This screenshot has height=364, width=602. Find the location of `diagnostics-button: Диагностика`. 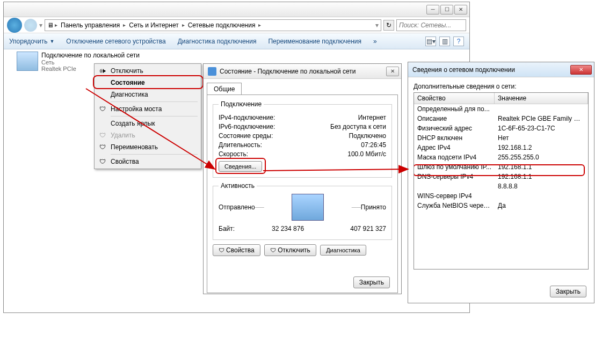

diagnostics-button: Диагностика is located at coordinates (343, 250).